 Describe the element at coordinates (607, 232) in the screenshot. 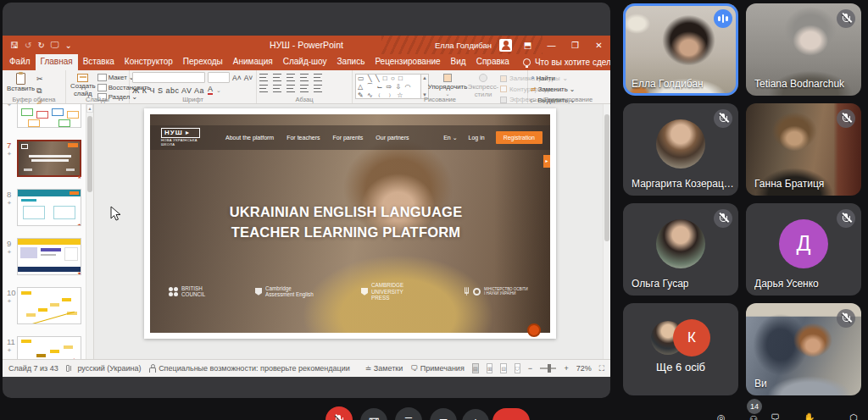

I see `canvas-scrollbar` at that location.